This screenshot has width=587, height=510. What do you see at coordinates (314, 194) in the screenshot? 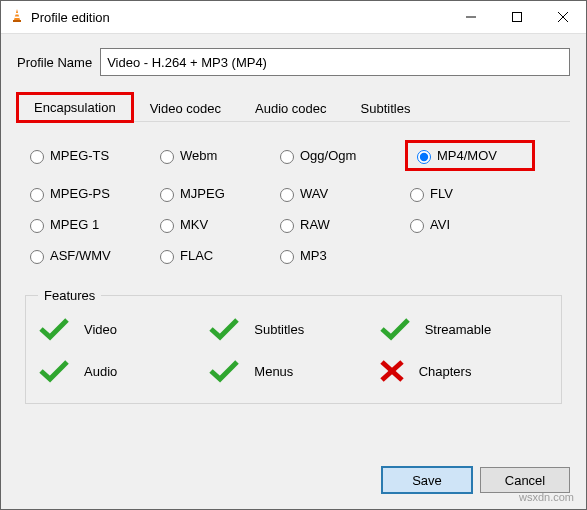
I see `radio-label: WAV` at bounding box center [314, 194].